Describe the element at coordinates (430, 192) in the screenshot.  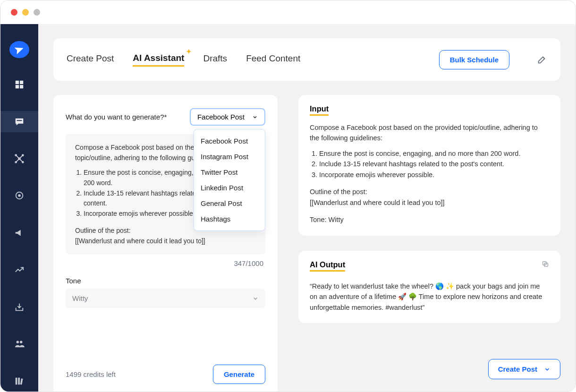
I see `input-outline-label: Outline of the post:` at that location.